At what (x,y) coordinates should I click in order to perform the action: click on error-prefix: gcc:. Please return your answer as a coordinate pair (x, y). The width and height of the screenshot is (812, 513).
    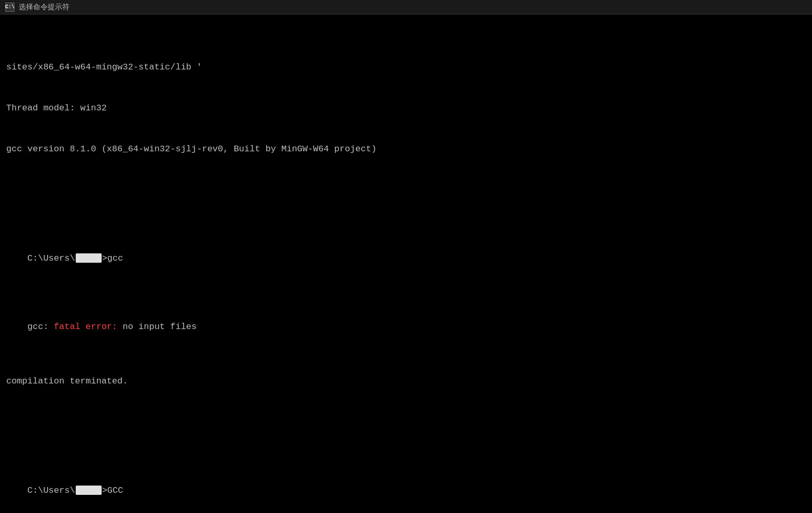
    Looking at the image, I should click on (40, 326).